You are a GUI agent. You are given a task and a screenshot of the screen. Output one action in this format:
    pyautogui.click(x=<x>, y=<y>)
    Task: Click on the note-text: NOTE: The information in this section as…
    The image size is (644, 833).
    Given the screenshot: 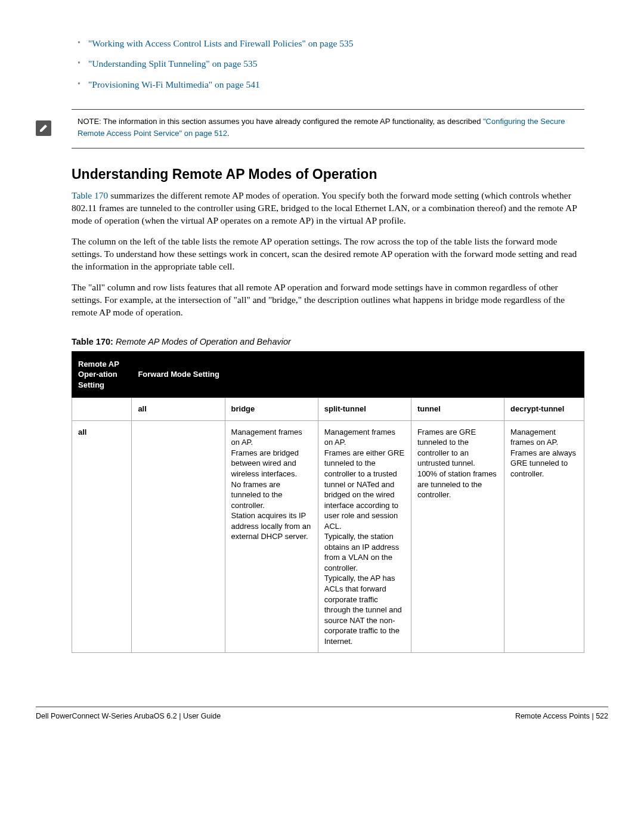 What is the action you would take?
    pyautogui.click(x=328, y=128)
    